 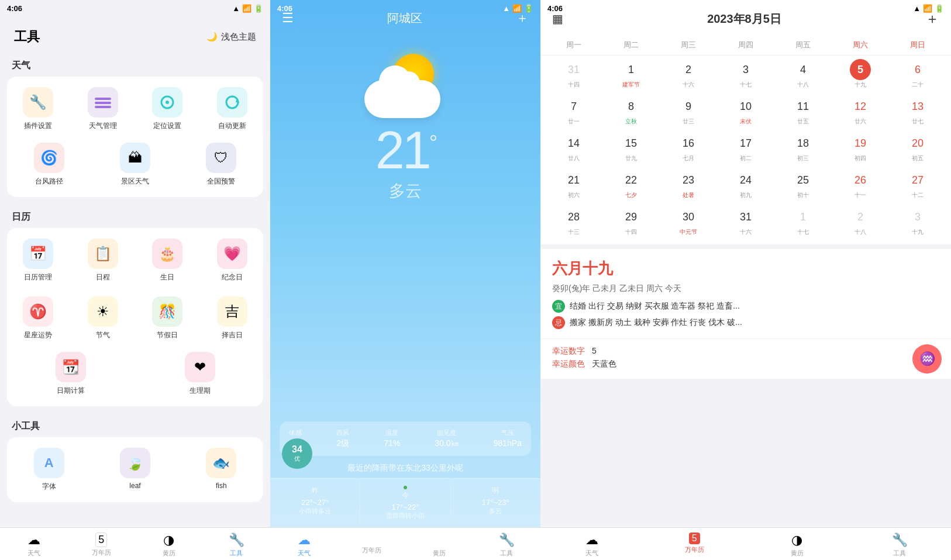 What do you see at coordinates (574, 147) in the screenshot?
I see `cal-day-14: 14 廿八` at bounding box center [574, 147].